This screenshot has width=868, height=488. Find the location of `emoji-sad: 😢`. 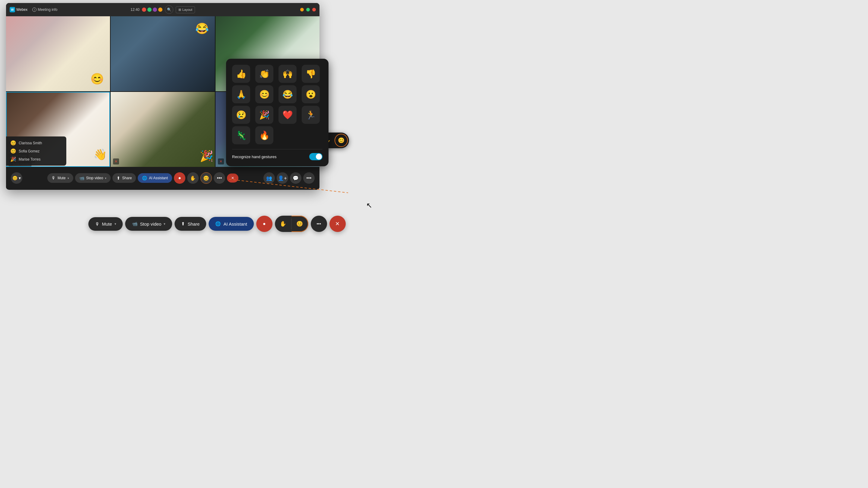

emoji-sad: 😢 is located at coordinates (241, 115).